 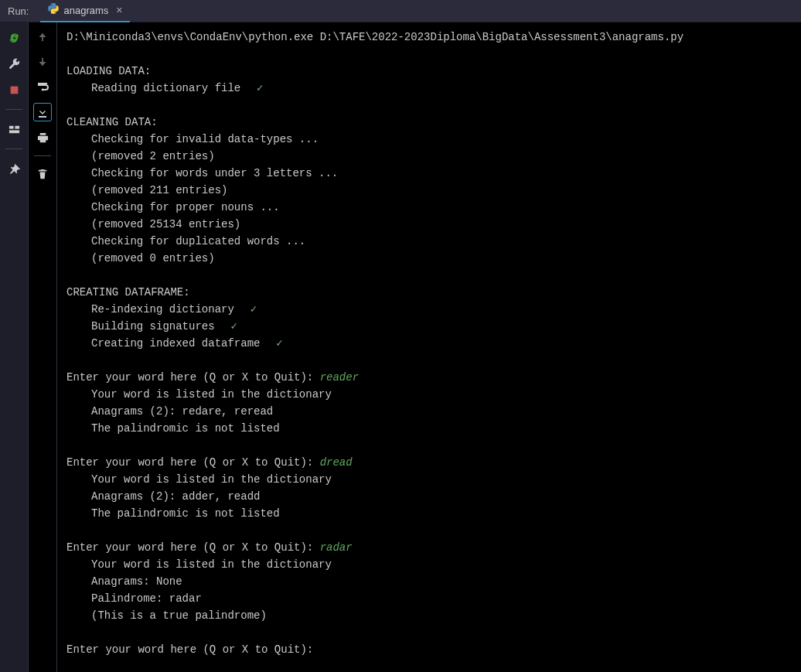 I want to click on stop-icon, so click(x=14, y=90).